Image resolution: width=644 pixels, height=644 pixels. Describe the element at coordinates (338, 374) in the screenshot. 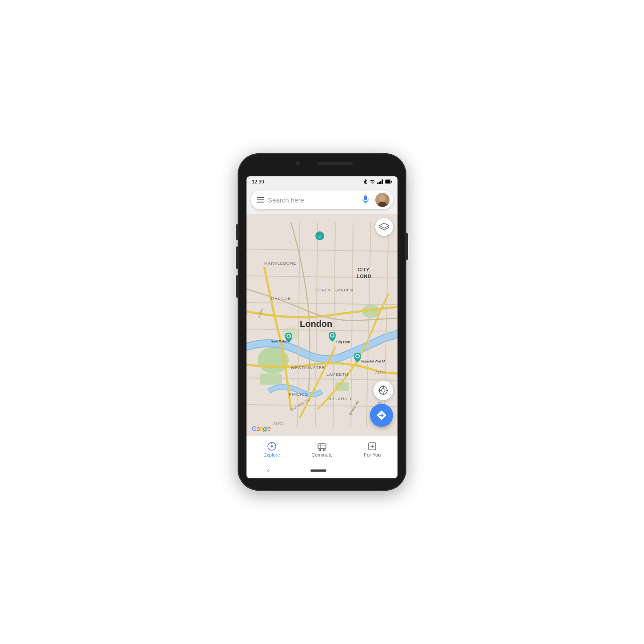

I see `svg-text: LAMBETH` at that location.